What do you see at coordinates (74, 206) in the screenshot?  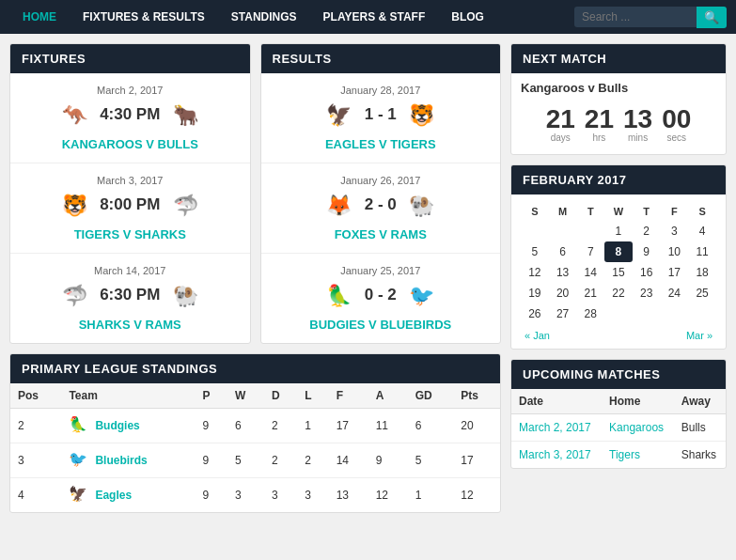 I see `home-logo: 🐯` at bounding box center [74, 206].